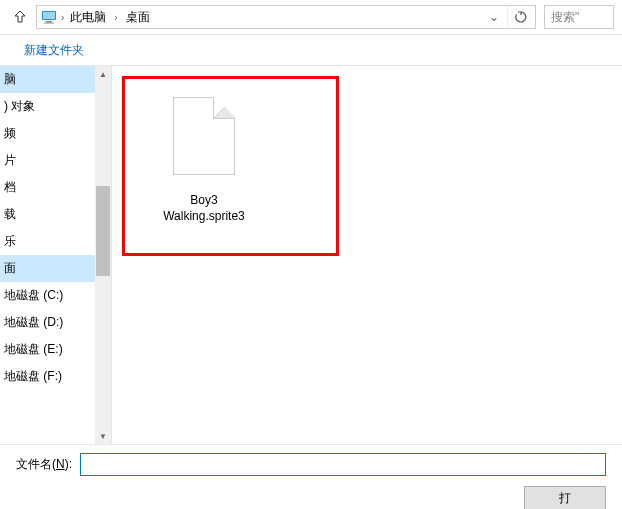 The width and height of the screenshot is (622, 509). Describe the element at coordinates (311, 476) in the screenshot. I see `dialog-footer: 文件名(N): 打` at that location.